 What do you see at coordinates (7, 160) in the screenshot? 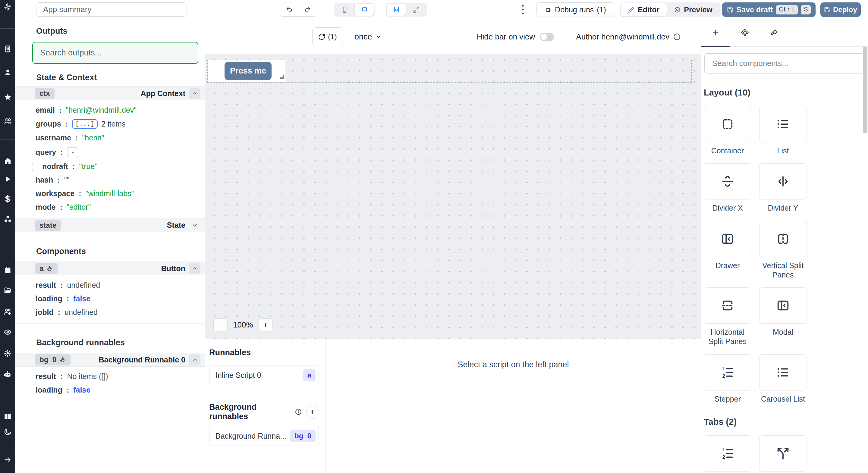
I see `home-icon` at bounding box center [7, 160].